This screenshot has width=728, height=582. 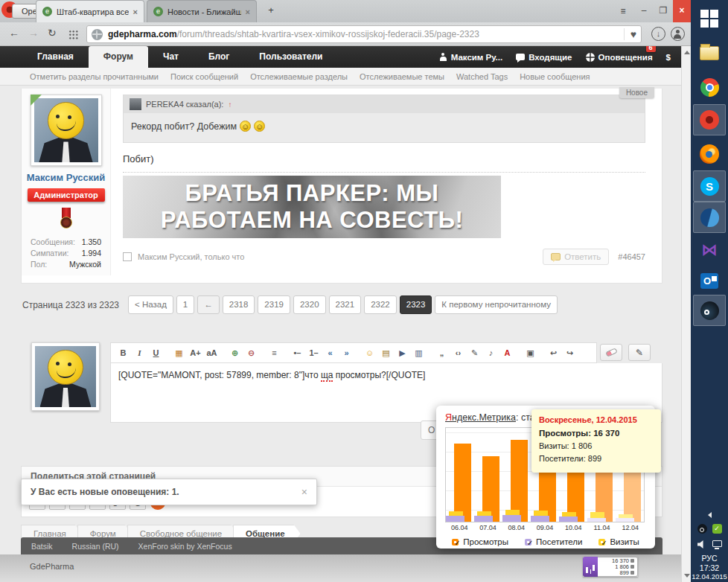 What do you see at coordinates (66, 130) in the screenshot?
I see `author-avatar` at bounding box center [66, 130].